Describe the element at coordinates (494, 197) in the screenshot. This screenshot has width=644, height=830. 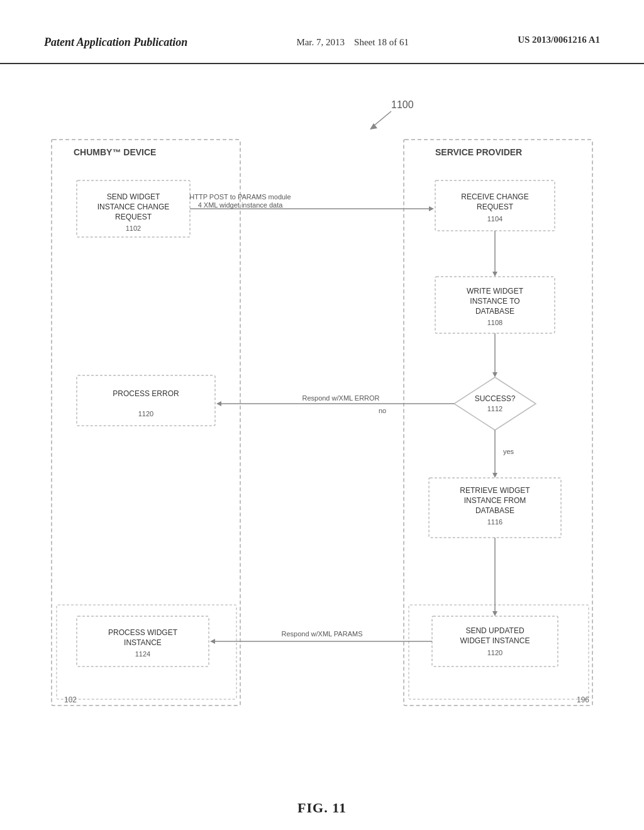
I see `receive-change-label: RECEIVE CHANGE` at that location.